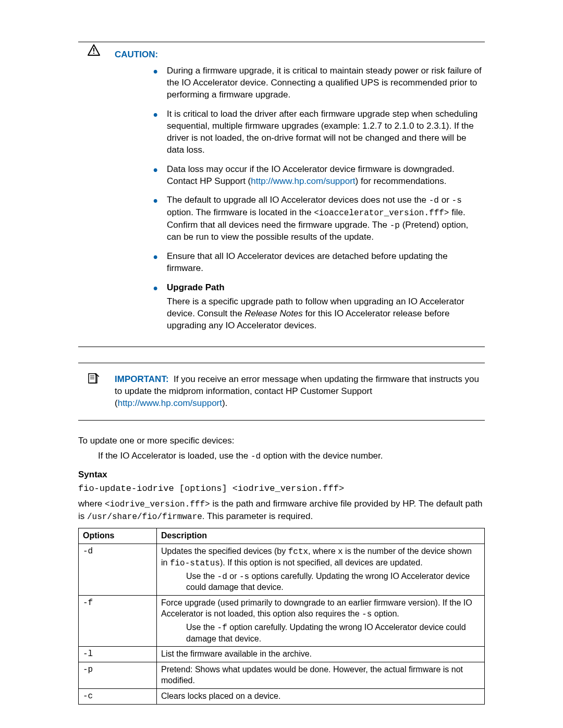 The width and height of the screenshot is (563, 728). Describe the element at coordinates (282, 392) in the screenshot. I see `important-admonition: IMPORTANT: If you receive an error messa…` at that location.